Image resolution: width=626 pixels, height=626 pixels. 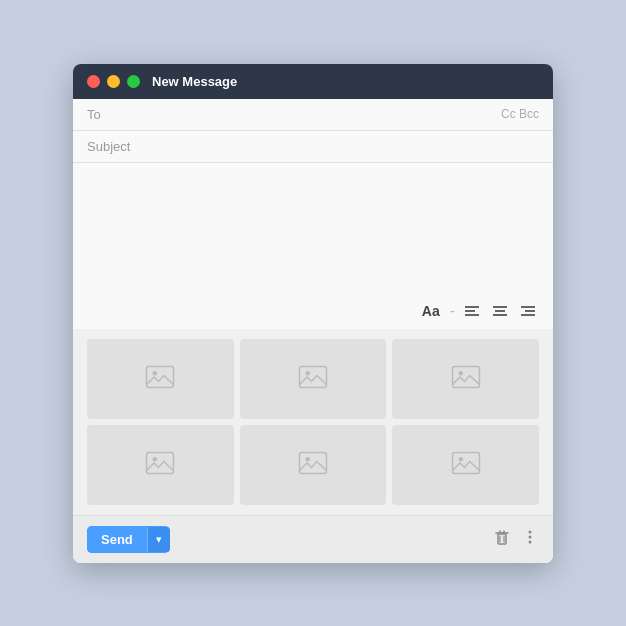 What do you see at coordinates (472, 311) in the screenshot?
I see `left-align-button` at bounding box center [472, 311].